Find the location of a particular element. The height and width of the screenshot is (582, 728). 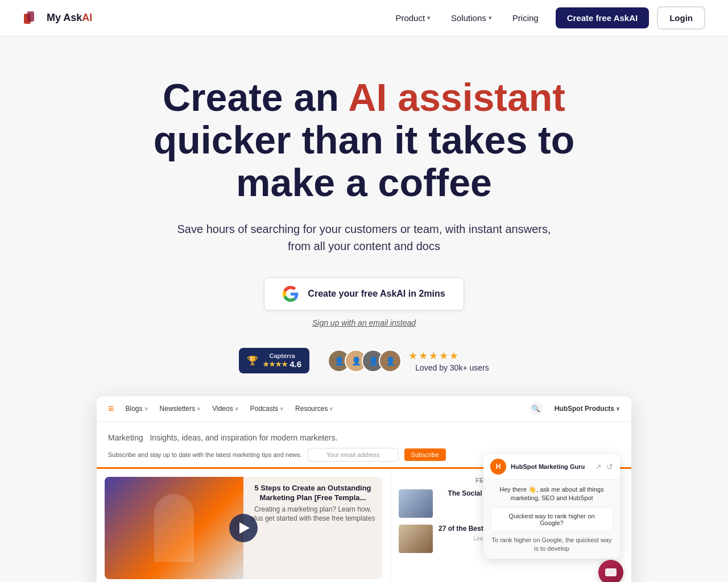

demo-chat-overlay: H HubSpot Marketing Guru ↗ ↺ Hey there 👋… is located at coordinates (552, 507).